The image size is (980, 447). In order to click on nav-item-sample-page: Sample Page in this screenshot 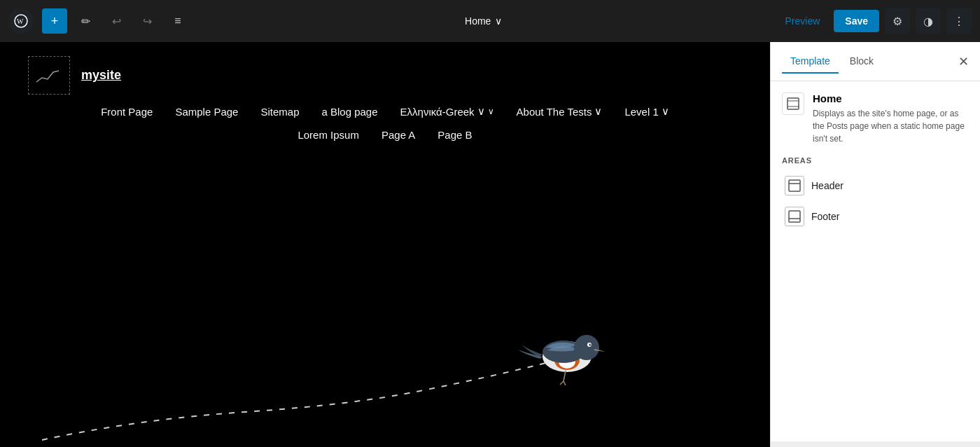, I will do `click(206, 112)`.